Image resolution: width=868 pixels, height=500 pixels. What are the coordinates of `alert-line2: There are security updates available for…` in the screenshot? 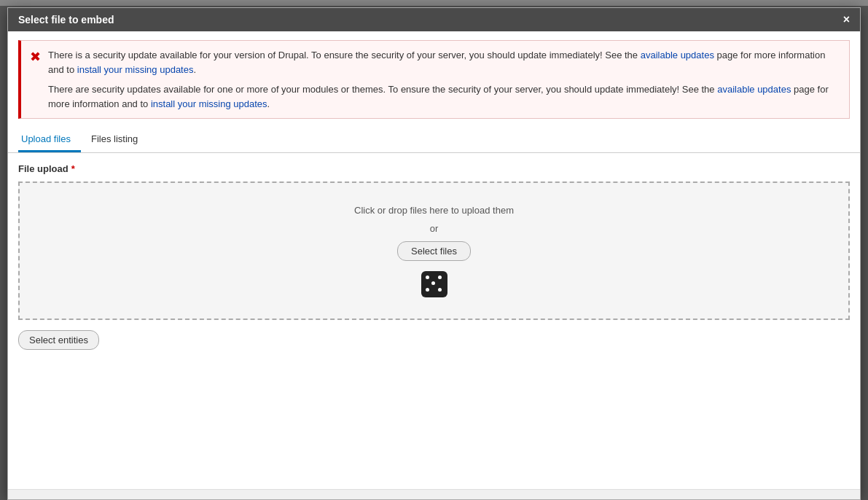 It's located at (445, 96).